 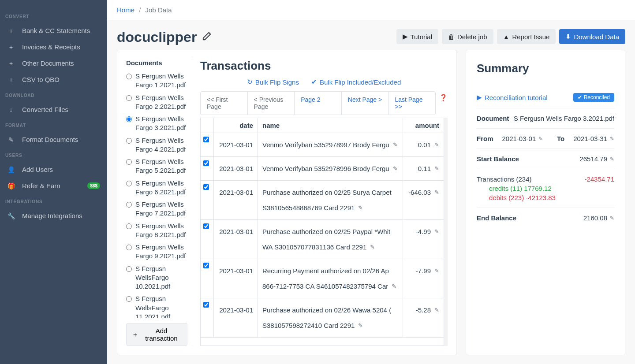 I want to click on document-item: S Fergusn Wells Fargo 9.2021.pdf, so click(x=157, y=252).